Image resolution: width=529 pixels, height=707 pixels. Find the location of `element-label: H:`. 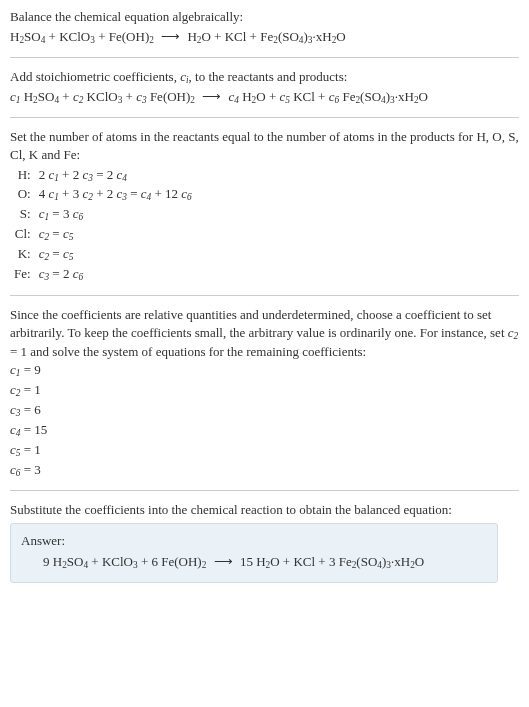

element-label: H: is located at coordinates (22, 176).